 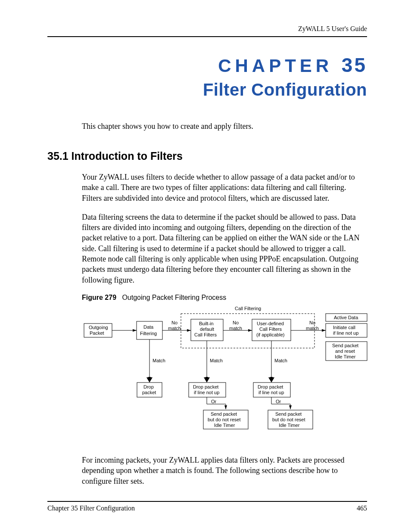 What do you see at coordinates (99, 297) in the screenshot?
I see `figure-label: Figure 279` at bounding box center [99, 297].